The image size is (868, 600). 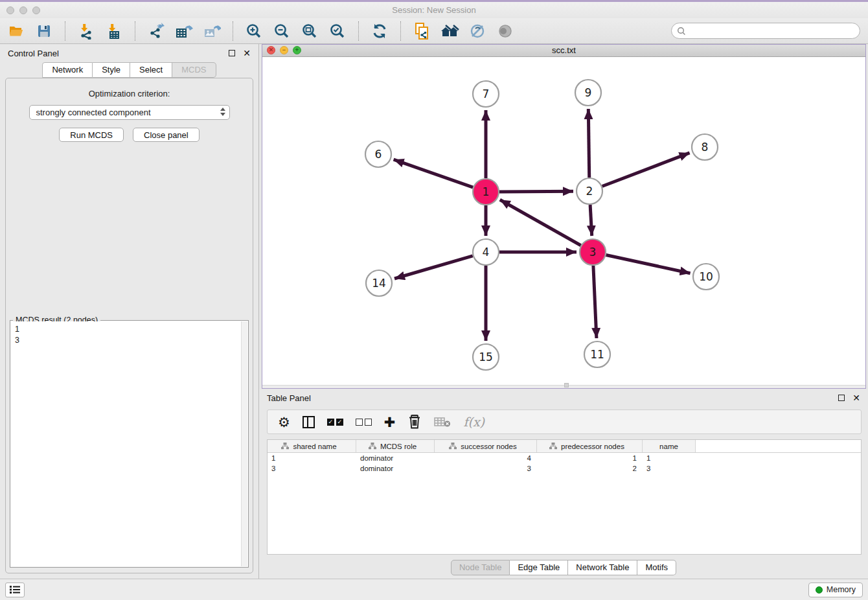 What do you see at coordinates (766, 31) in the screenshot?
I see `search-box` at bounding box center [766, 31].